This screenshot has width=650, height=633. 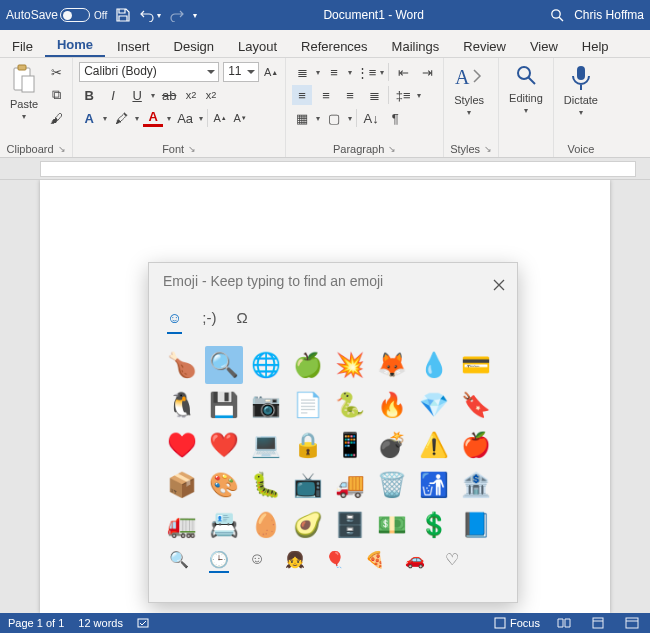 What do you see at coordinates (113, 95) in the screenshot?
I see `italic-icon: I` at bounding box center [113, 95].